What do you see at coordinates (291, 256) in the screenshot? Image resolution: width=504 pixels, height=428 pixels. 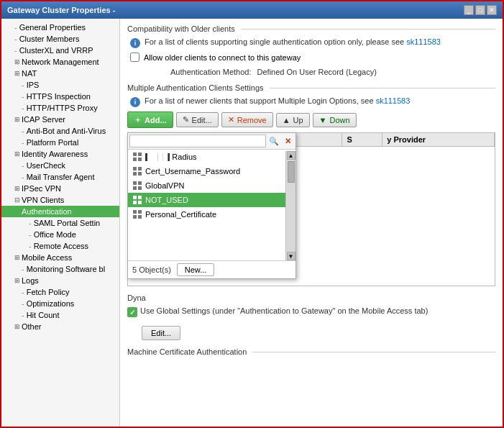 I see `scrollbar-down-btn: ▼` at bounding box center [291, 256].